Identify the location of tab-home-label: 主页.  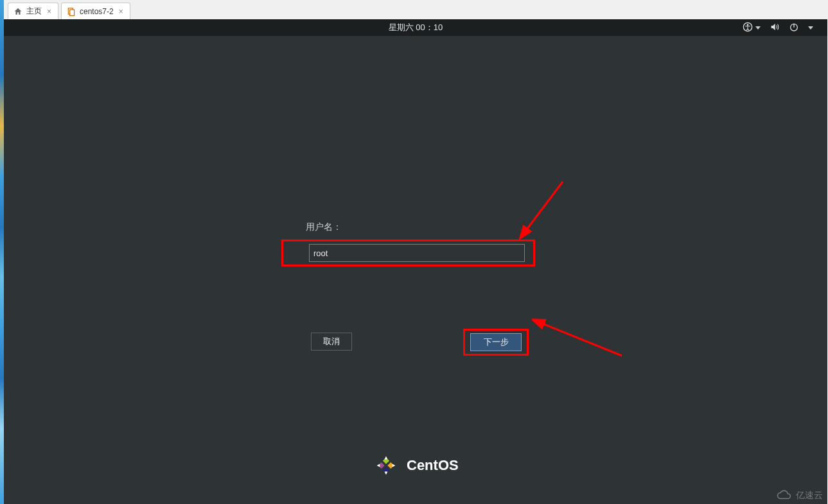
(34, 12).